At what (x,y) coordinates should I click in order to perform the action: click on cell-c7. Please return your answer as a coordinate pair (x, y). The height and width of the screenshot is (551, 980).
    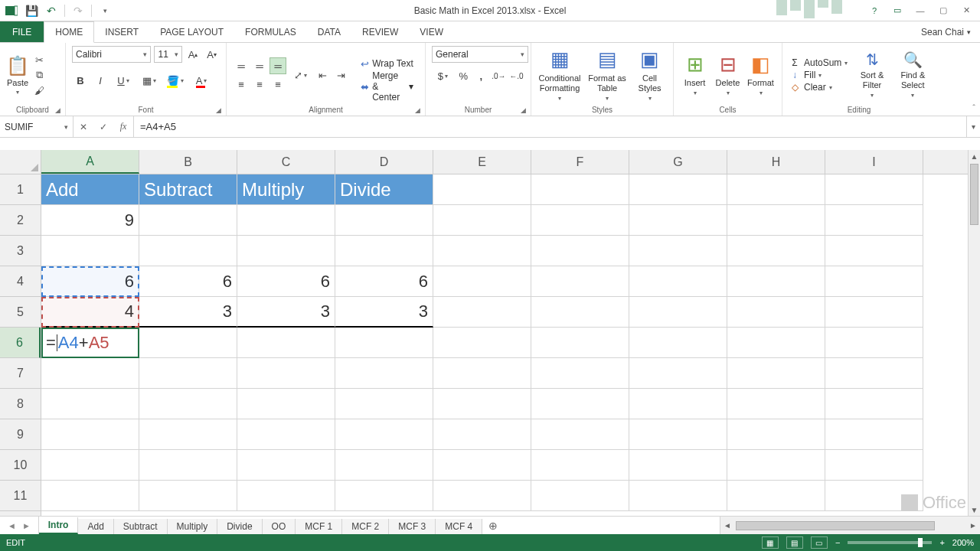
    Looking at the image, I should click on (286, 373).